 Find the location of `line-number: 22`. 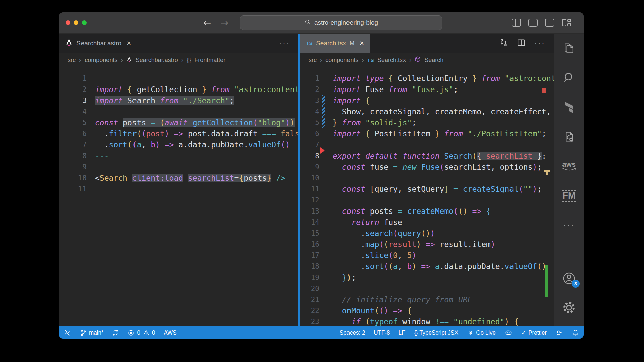

line-number: 22 is located at coordinates (310, 311).